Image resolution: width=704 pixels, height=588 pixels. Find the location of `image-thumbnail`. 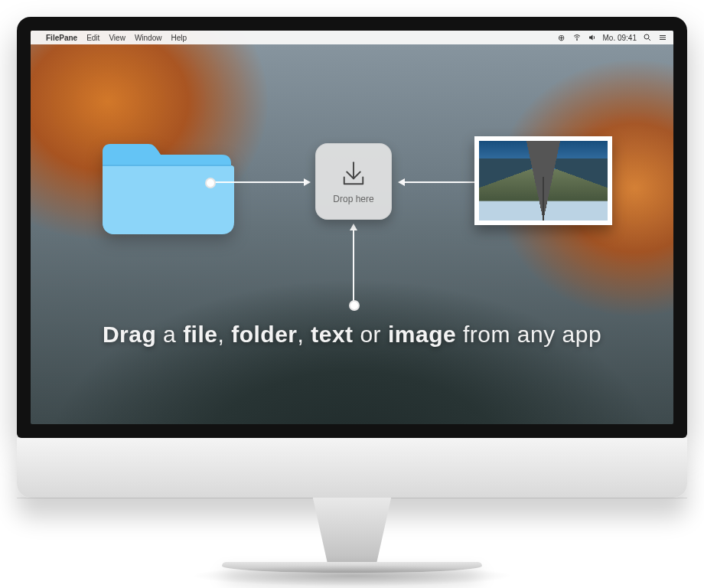

image-thumbnail is located at coordinates (543, 181).